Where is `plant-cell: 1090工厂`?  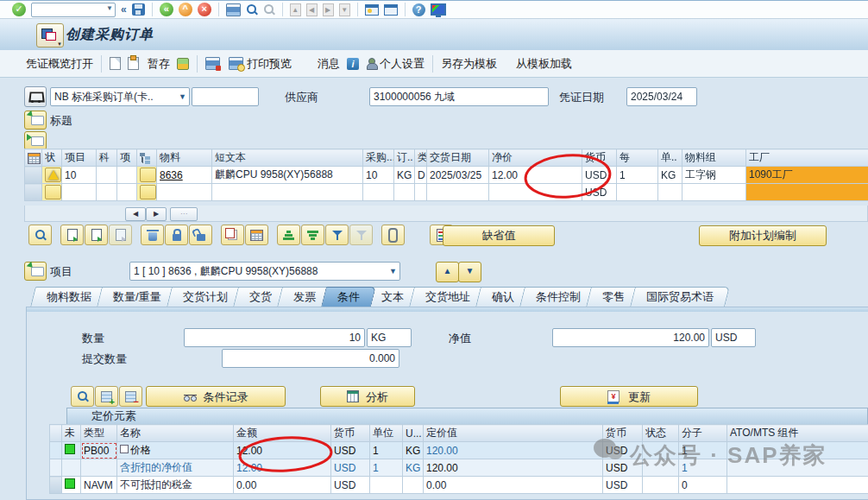
plant-cell: 1090工厂 is located at coordinates (808, 175).